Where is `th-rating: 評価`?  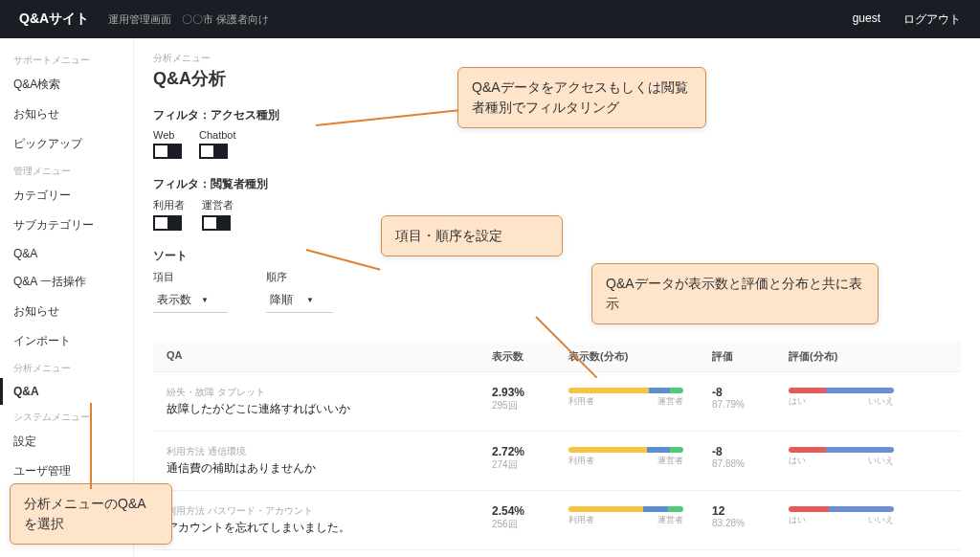
th-rating: 評価 is located at coordinates (750, 356).